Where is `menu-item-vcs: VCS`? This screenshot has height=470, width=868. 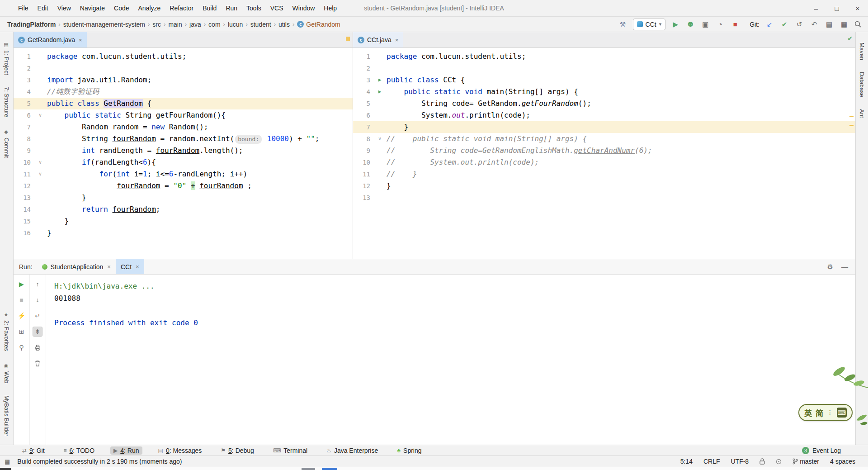 menu-item-vcs: VCS is located at coordinates (277, 8).